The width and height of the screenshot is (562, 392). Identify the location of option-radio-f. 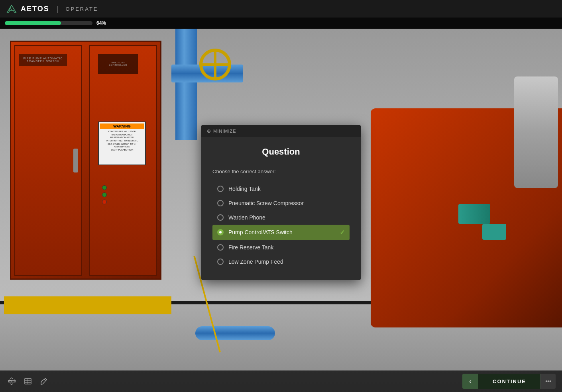
(220, 262).